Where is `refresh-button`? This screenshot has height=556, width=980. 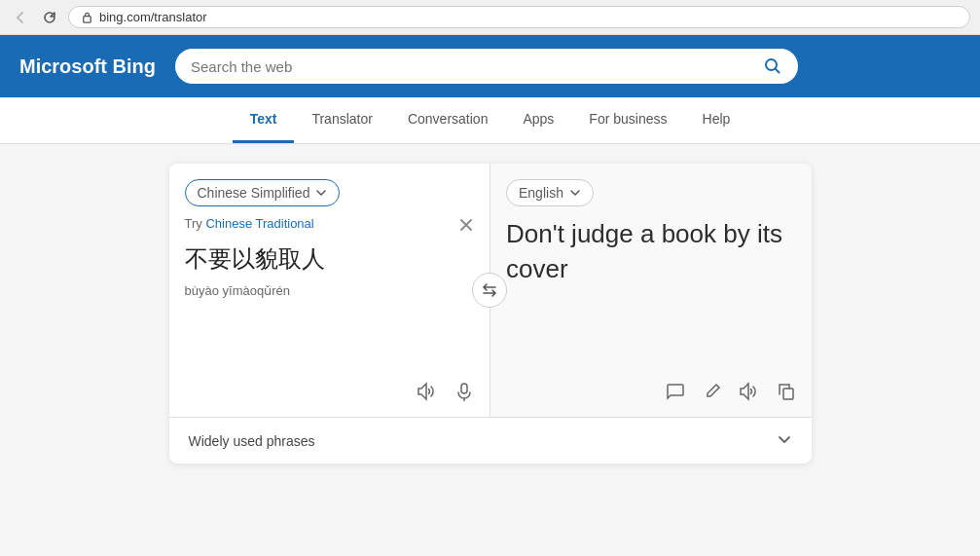 refresh-button is located at coordinates (50, 18).